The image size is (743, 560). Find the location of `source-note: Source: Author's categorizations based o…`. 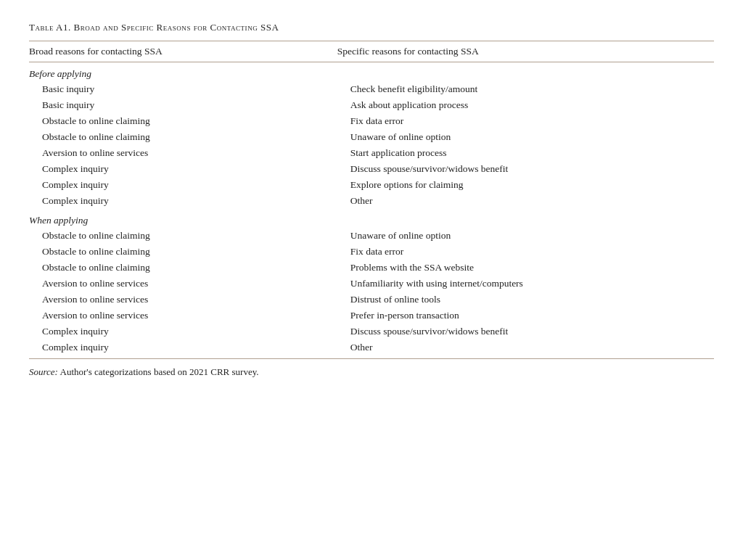

source-note: Source: Author's categorizations based o… is located at coordinates (372, 372).